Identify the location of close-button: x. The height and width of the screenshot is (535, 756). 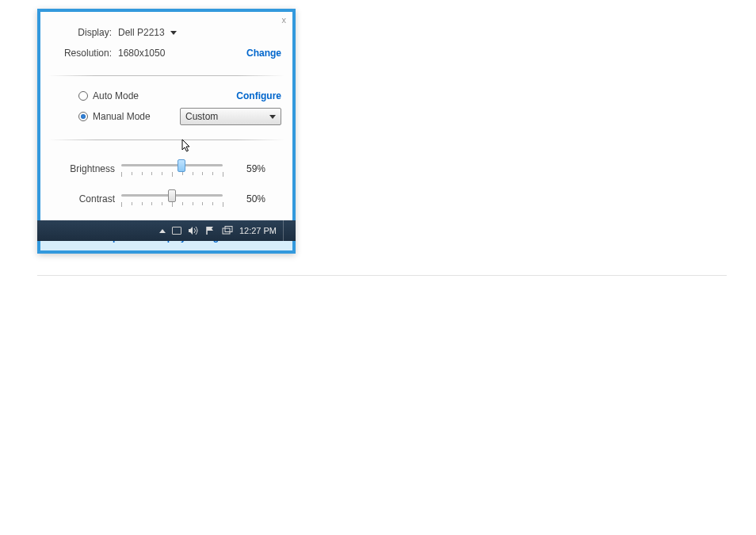
(284, 20).